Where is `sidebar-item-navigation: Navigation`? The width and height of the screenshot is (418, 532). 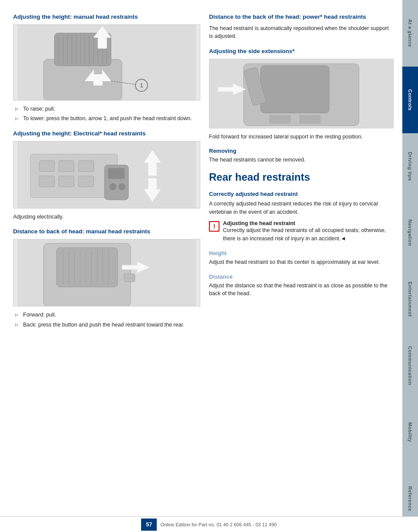 sidebar-item-navigation: Navigation is located at coordinates (410, 232).